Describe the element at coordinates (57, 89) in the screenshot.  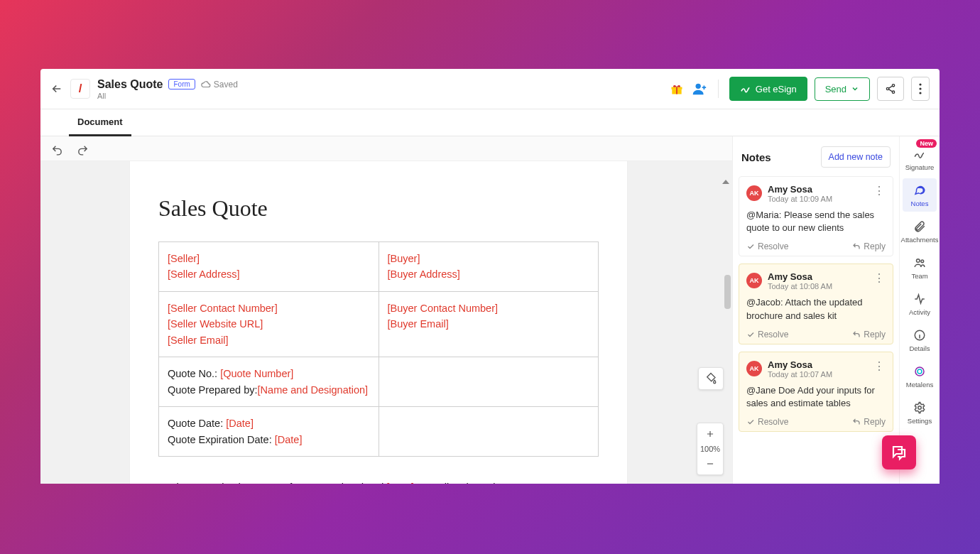
I see `arrow-left-icon` at that location.